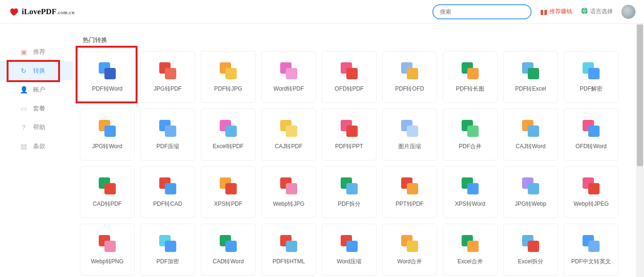 The image size is (644, 277). Describe the element at coordinates (37, 90) in the screenshot. I see `sidebar-item-account: 👤 账户` at that location.